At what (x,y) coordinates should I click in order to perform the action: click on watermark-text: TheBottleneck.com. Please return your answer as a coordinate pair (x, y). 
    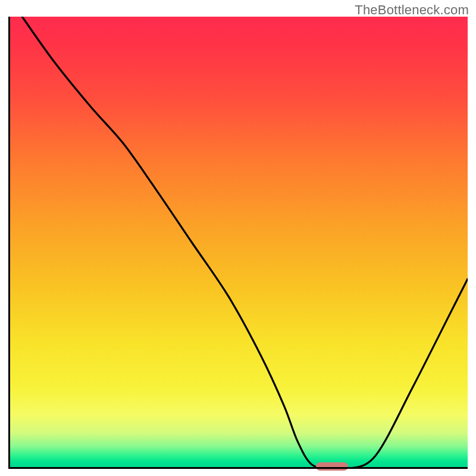
    Looking at the image, I should click on (412, 10).